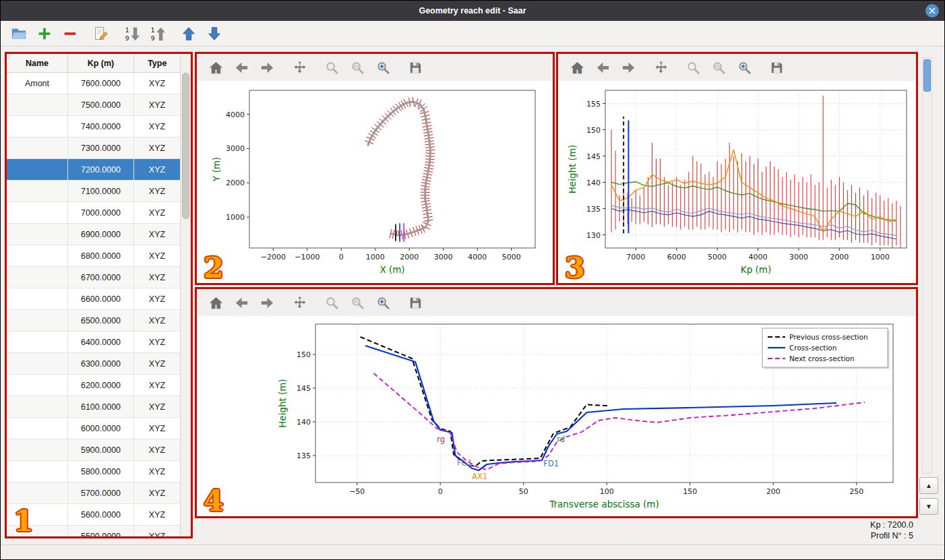 This screenshot has width=945, height=560. I want to click on table-row: 5900.0000XYZ, so click(94, 450).